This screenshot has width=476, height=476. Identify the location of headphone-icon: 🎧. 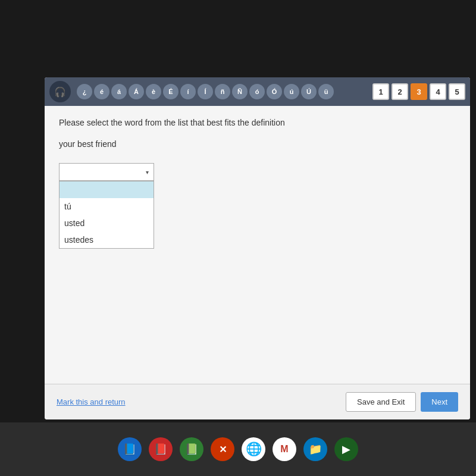
(60, 92).